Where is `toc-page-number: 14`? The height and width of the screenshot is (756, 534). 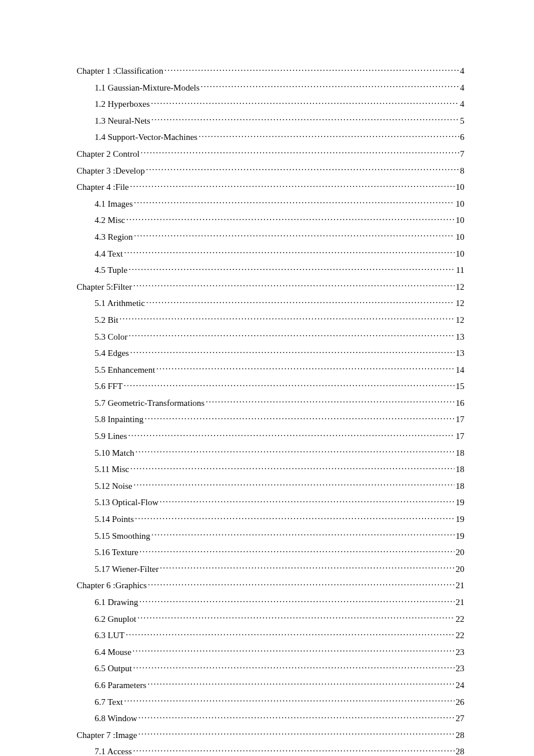 toc-page-number: 14 is located at coordinates (460, 370).